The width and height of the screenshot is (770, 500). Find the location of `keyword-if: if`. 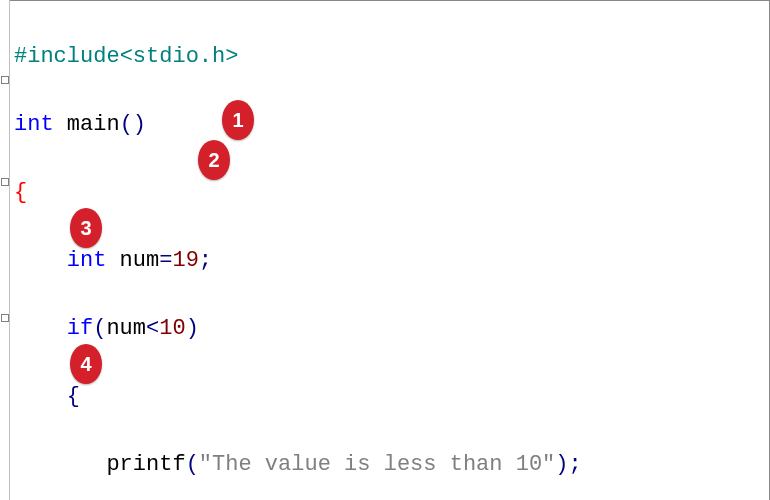

keyword-if: if is located at coordinates (80, 328).